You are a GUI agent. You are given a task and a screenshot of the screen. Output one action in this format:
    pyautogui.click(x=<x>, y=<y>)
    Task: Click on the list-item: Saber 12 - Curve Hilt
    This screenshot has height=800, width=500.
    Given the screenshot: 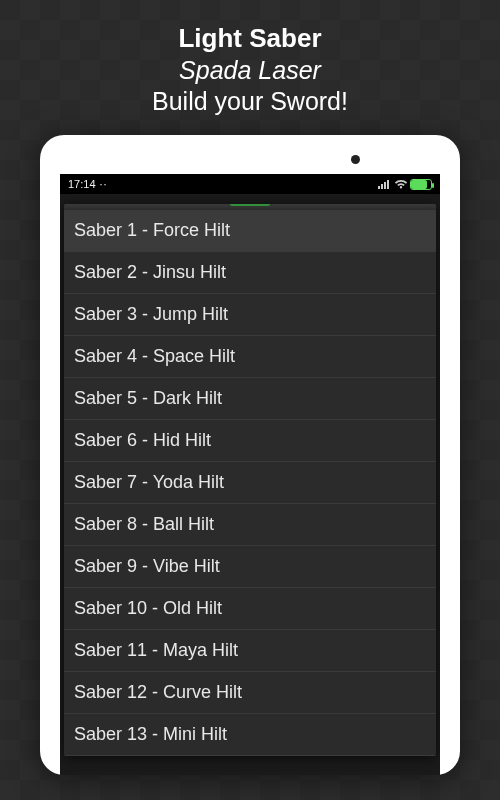 What is the action you would take?
    pyautogui.click(x=250, y=693)
    